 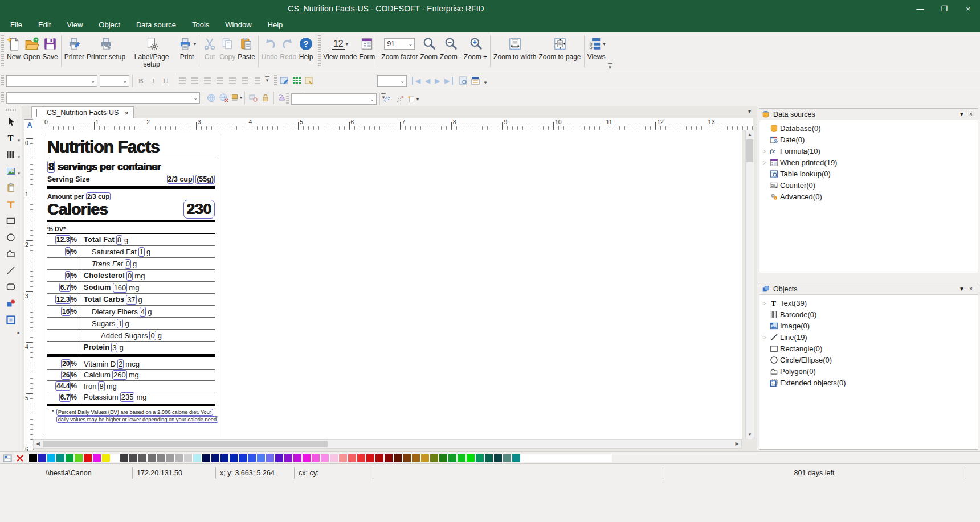 I want to click on form-settings-icon, so click(x=309, y=81).